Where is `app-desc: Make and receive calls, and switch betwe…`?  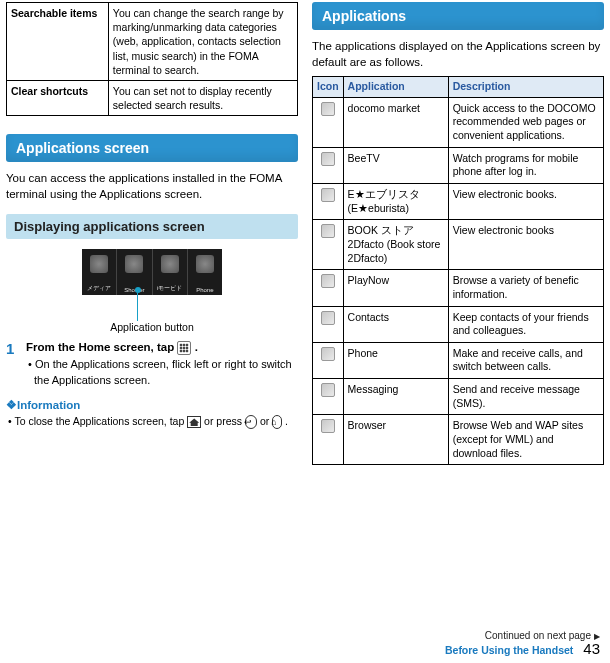 app-desc: Make and receive calls, and switch betwe… is located at coordinates (526, 360).